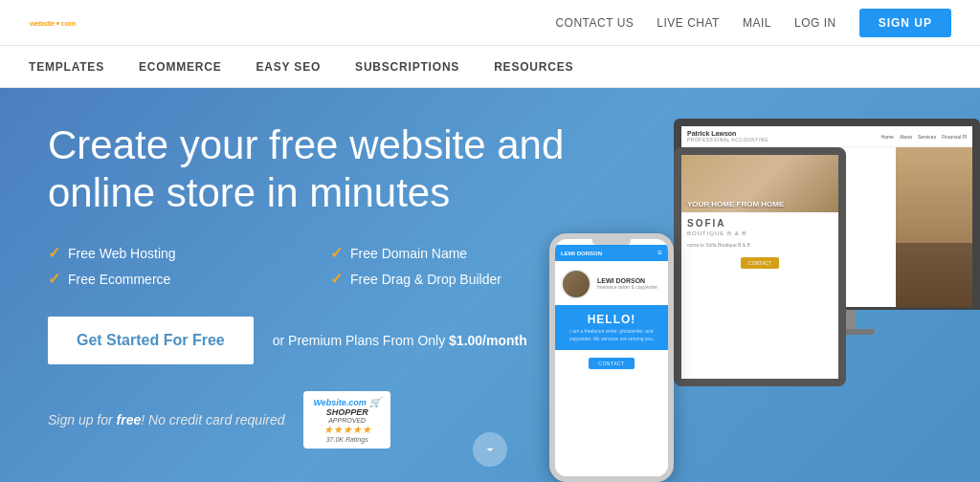  What do you see at coordinates (426, 279) in the screenshot?
I see `feature-label-4: Free Drag & Drop Builder` at bounding box center [426, 279].